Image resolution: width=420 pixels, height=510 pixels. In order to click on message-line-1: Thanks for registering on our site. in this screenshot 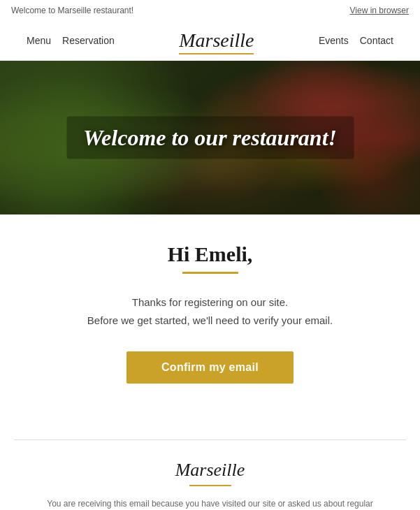, I will do `click(210, 302)`.